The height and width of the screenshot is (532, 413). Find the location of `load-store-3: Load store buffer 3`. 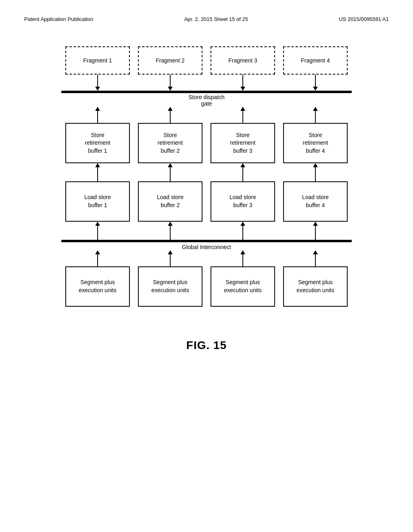

load-store-3: Load store buffer 3 is located at coordinates (243, 202).